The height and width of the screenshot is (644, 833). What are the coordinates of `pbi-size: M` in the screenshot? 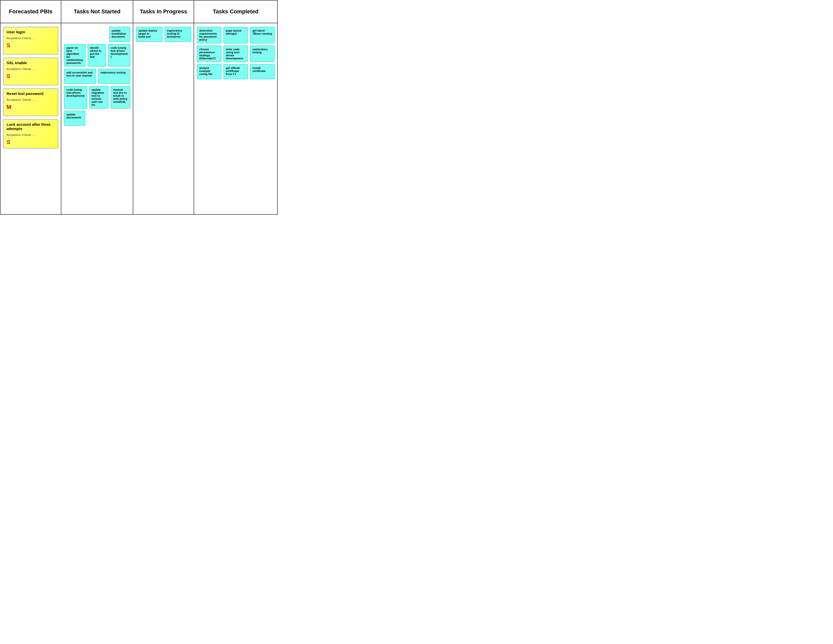 It's located at (31, 107).